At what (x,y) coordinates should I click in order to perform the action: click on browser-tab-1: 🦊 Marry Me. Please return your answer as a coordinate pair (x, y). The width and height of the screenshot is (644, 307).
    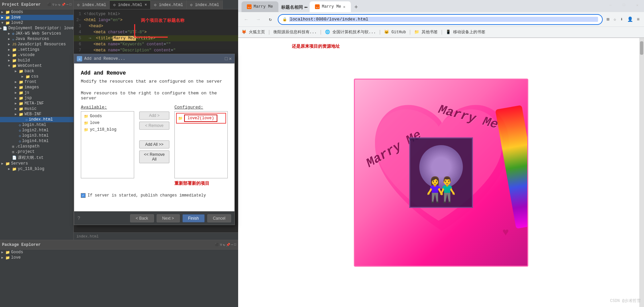
    Looking at the image, I should click on (260, 7).